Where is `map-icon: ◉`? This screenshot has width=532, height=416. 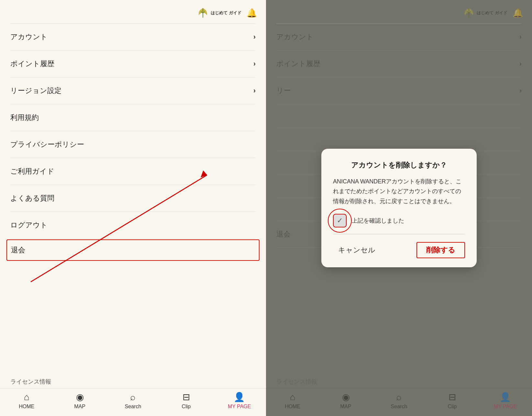
map-icon: ◉ is located at coordinates (80, 397).